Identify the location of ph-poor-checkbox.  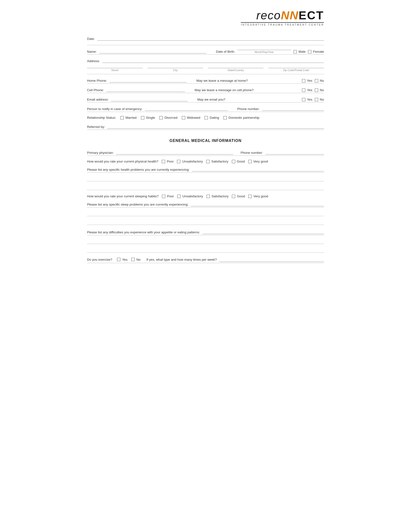
(163, 162).